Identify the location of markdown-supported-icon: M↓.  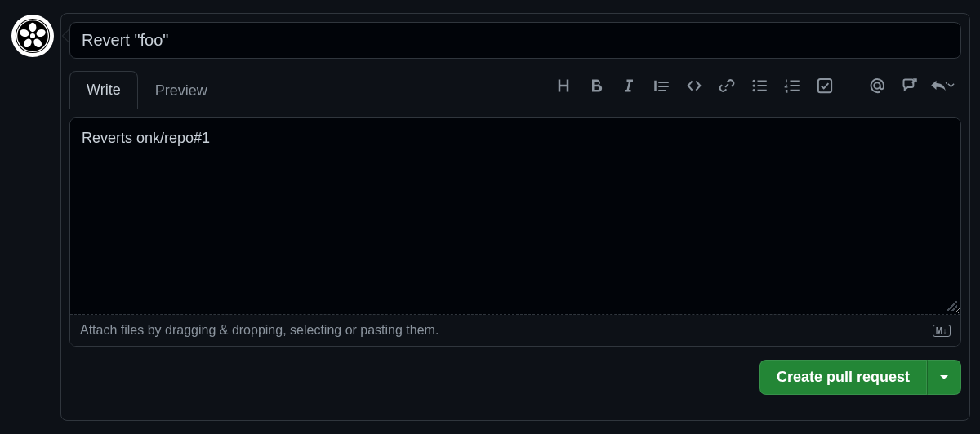
(942, 331).